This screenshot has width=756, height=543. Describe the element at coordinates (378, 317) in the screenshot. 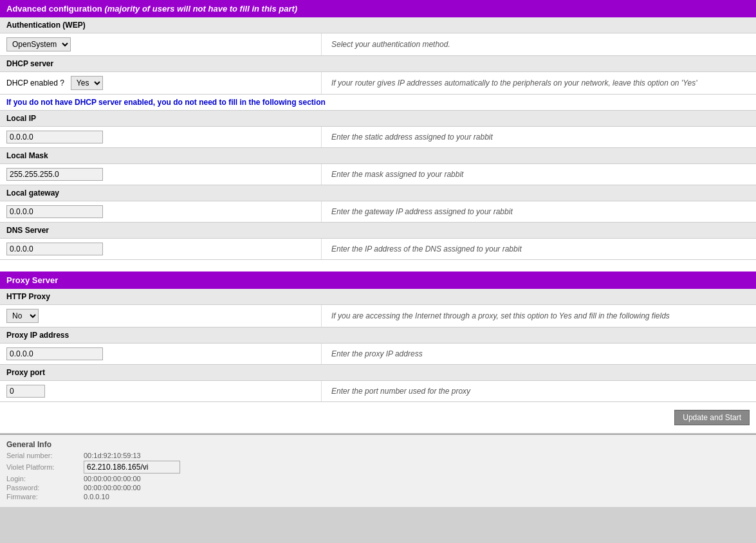

I see `http-proxy-row: No Yes If you are accessing the Internet…` at that location.